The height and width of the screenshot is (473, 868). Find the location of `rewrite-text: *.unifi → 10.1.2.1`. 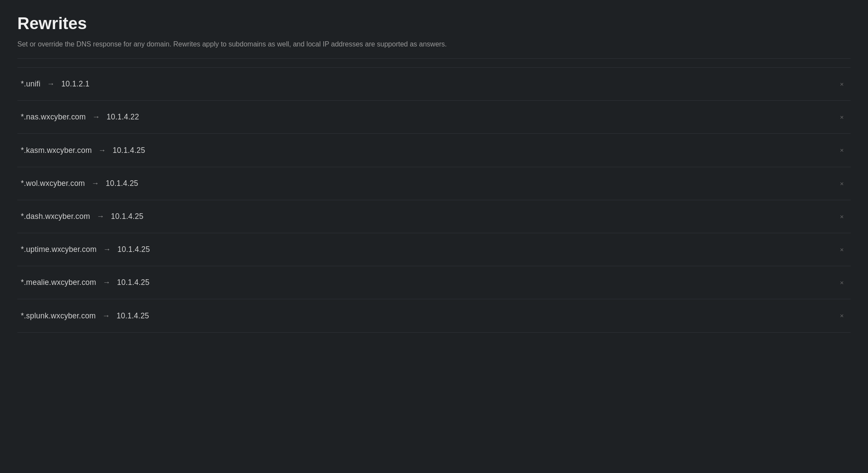

rewrite-text: *.unifi → 10.1.2.1 is located at coordinates (55, 84).